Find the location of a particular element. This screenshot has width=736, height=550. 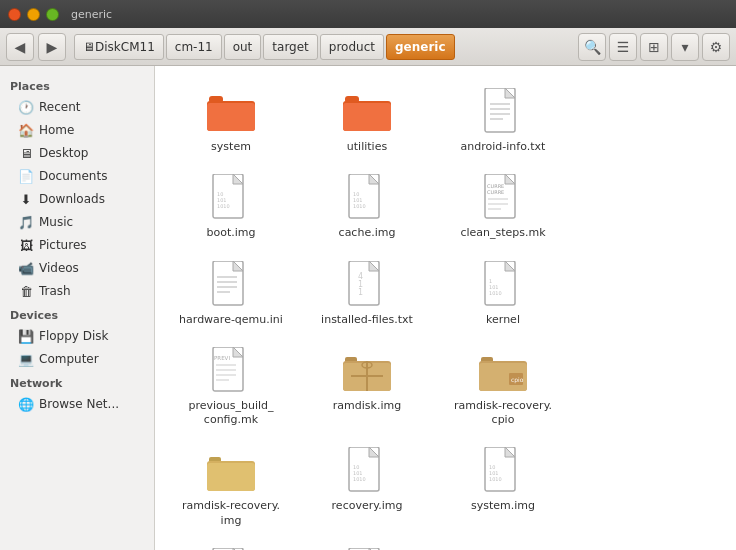

file-label-kernel: kernel is located at coordinates (503, 320).